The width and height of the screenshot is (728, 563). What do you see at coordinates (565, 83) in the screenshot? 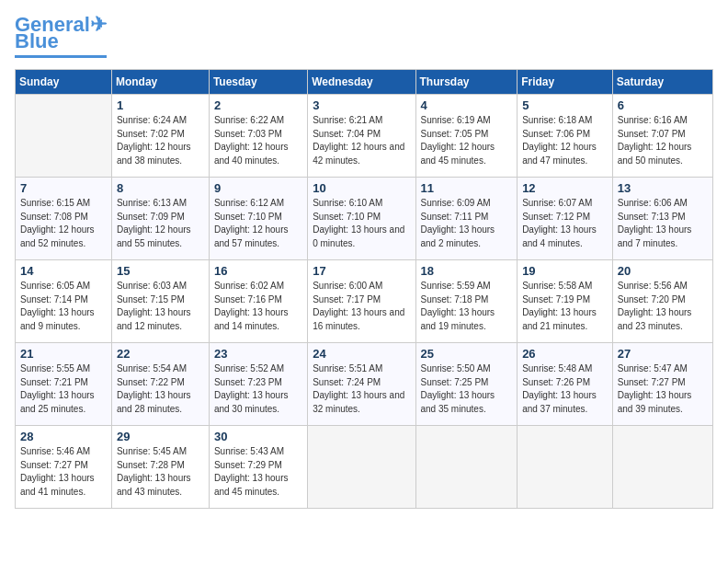
I see `day-header-friday: Friday` at bounding box center [565, 83].